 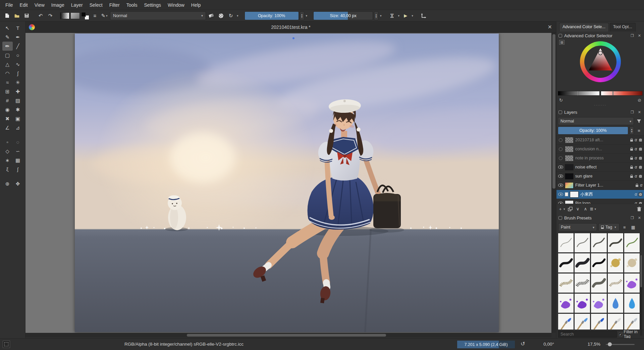 I want to click on tool-polyline: ∿, so click(x=18, y=64).